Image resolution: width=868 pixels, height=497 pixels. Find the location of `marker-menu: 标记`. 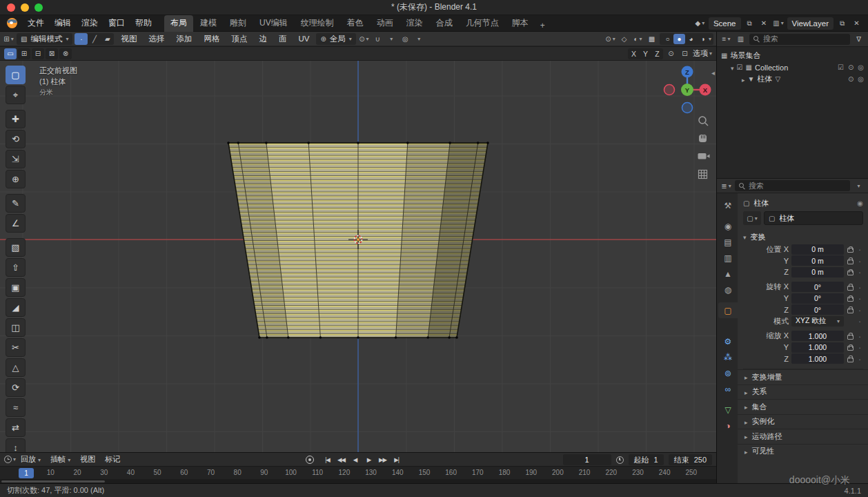

marker-menu: 标记 is located at coordinates (112, 460).